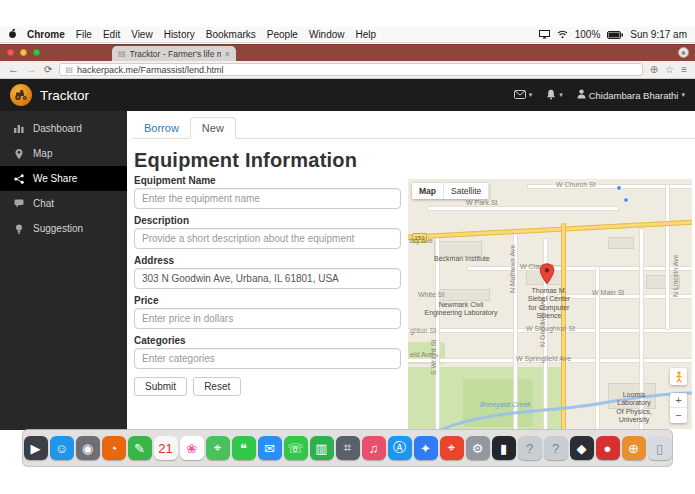 This screenshot has height=494, width=695. I want to click on github-icon: ⌗, so click(348, 448).